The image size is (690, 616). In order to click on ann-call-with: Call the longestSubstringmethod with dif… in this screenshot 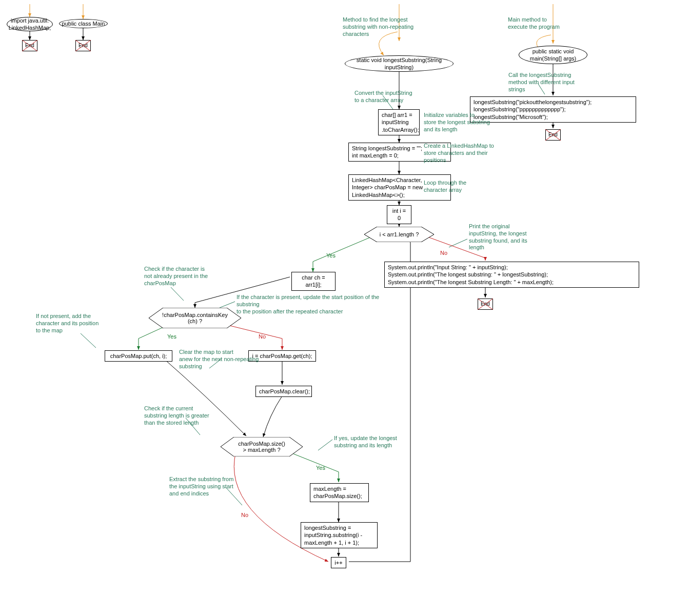, I will do `click(555, 82)`.